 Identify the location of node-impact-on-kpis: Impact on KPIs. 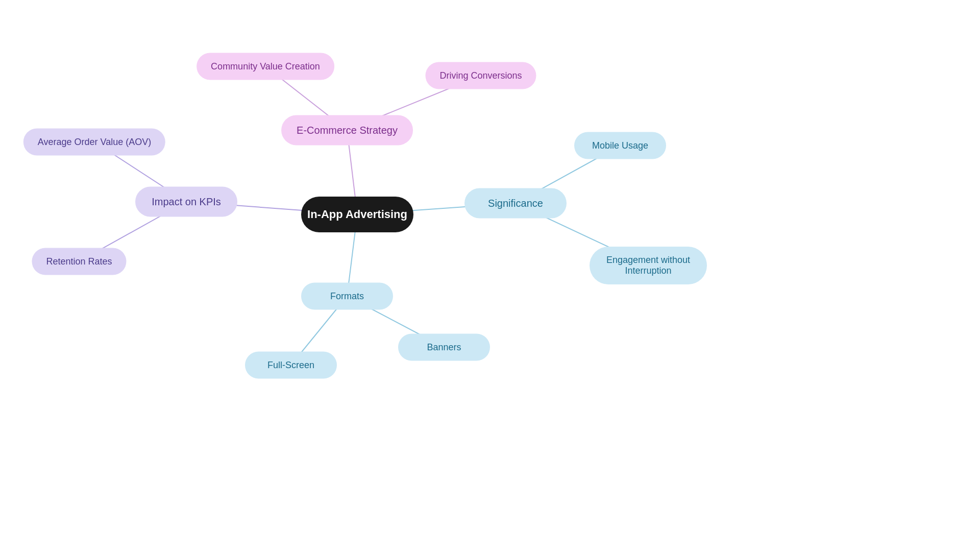
(186, 202).